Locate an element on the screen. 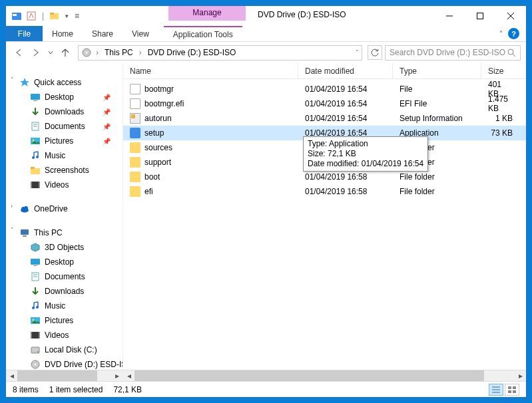 The width and height of the screenshot is (532, 403). star-icon is located at coordinates (25, 82).